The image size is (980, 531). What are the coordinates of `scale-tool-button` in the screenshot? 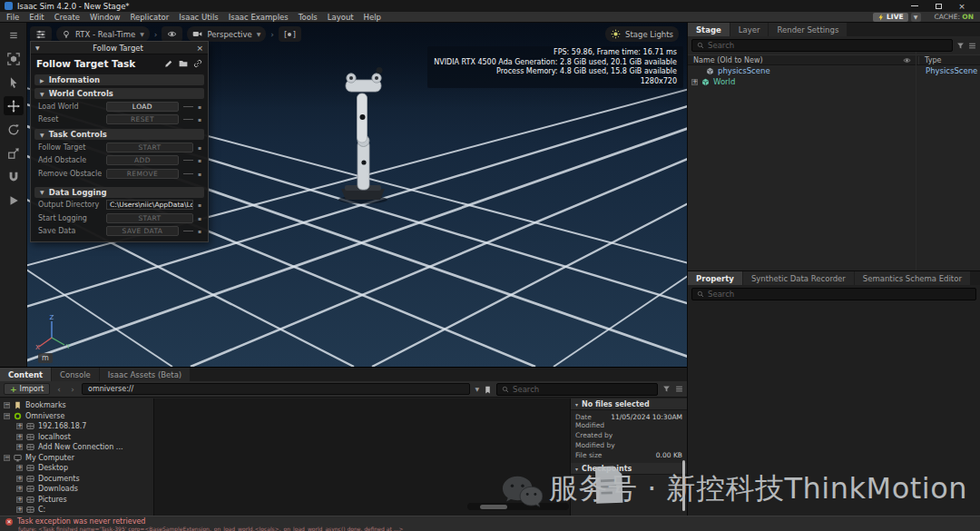 It's located at (14, 152).